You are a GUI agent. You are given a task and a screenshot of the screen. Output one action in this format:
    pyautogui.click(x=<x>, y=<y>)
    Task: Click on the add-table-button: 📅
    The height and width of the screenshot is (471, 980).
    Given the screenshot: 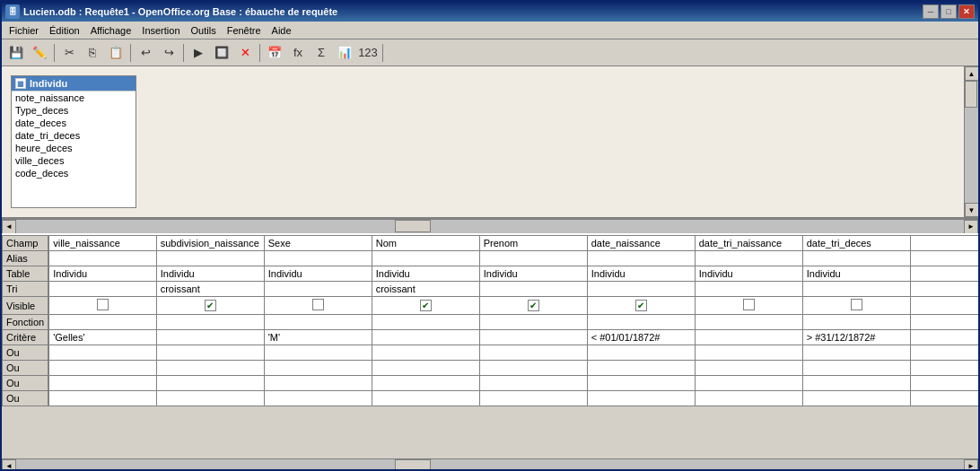 What is the action you would take?
    pyautogui.click(x=275, y=53)
    